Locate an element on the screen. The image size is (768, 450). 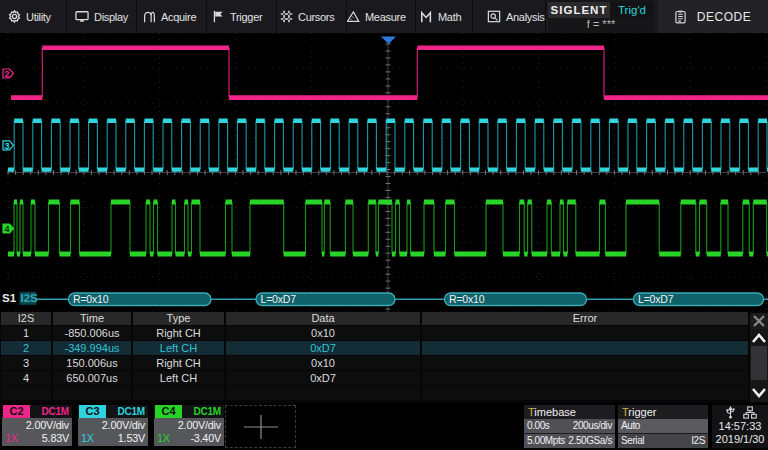
svg-text: S1 is located at coordinates (10, 298).